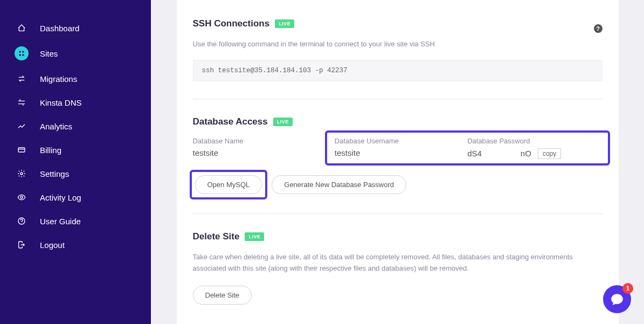 The width and height of the screenshot is (644, 324). What do you see at coordinates (228, 184) in the screenshot?
I see `open-mysql-highlight: Open MySQL` at bounding box center [228, 184].